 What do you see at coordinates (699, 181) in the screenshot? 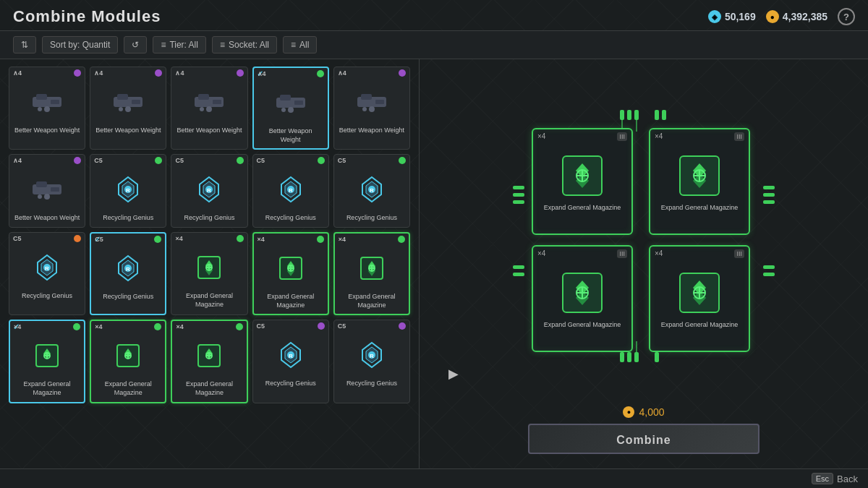
I see `combine-slot-2: ×4 III` at bounding box center [699, 181].